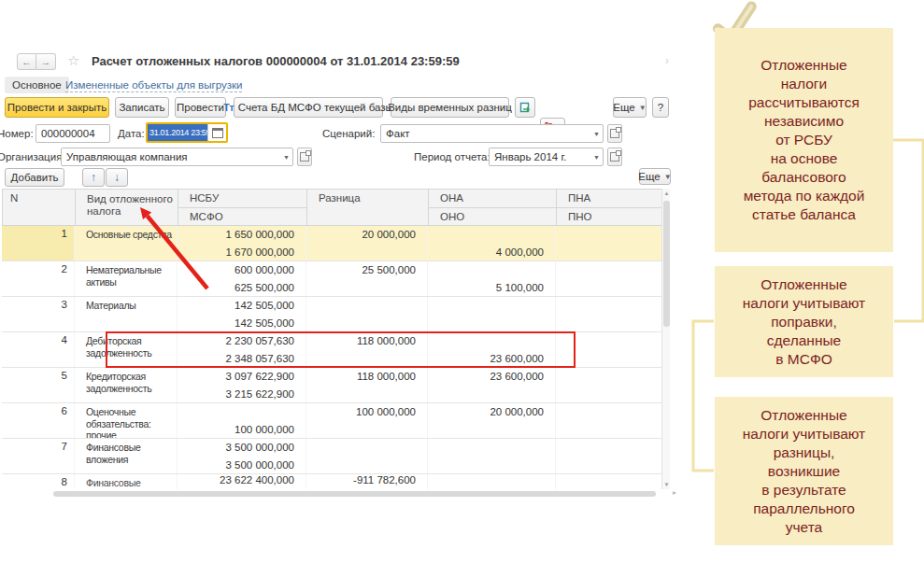  Describe the element at coordinates (525, 107) in the screenshot. I see `report-icon` at that location.